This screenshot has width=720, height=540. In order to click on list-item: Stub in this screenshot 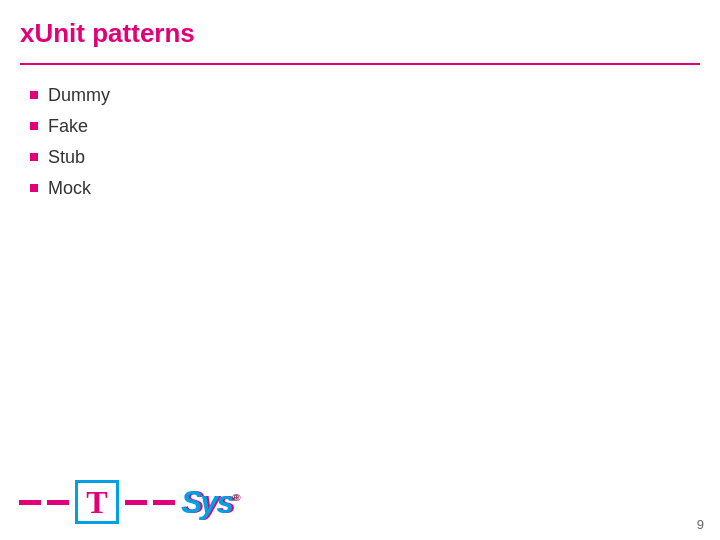, I will do `click(360, 158)`.